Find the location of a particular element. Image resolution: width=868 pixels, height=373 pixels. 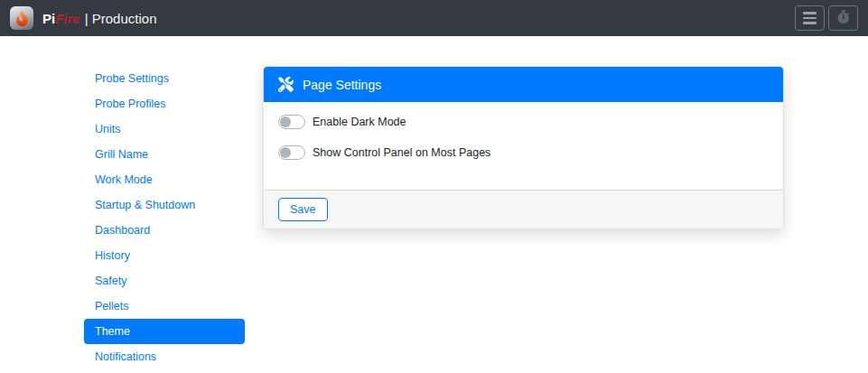

brand: PiFire| Production is located at coordinates (99, 18).